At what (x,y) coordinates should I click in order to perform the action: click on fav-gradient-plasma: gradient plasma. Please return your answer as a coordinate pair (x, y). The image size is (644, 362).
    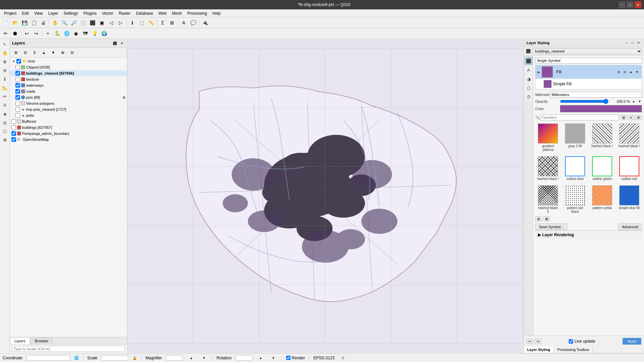
    Looking at the image, I should click on (548, 138).